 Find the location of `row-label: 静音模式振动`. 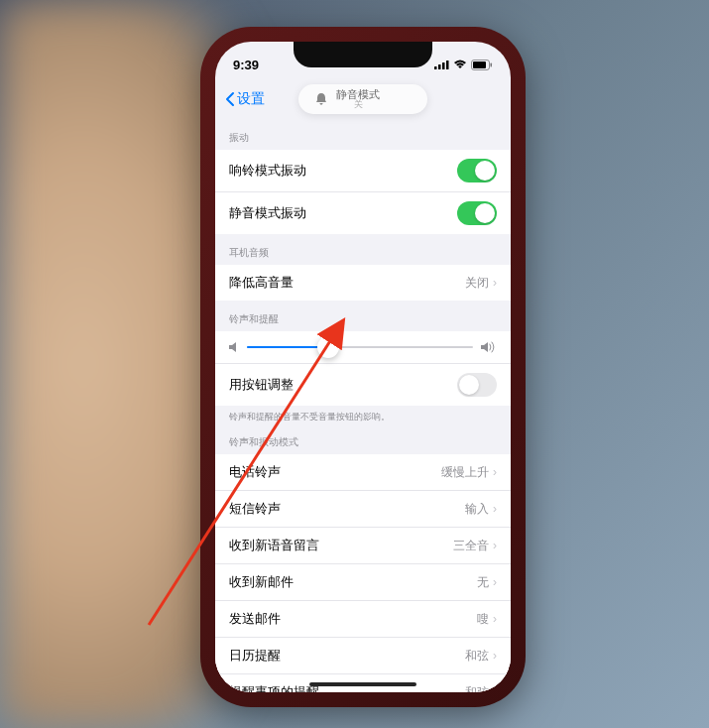

row-label: 静音模式振动 is located at coordinates (268, 213).